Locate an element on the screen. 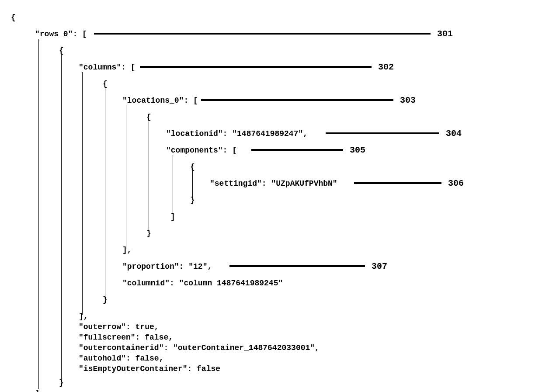 The image size is (542, 392). columns-close: ], is located at coordinates (83, 316).